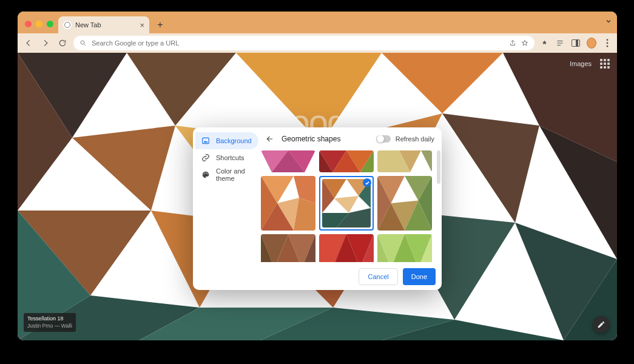 The image size is (634, 364). Describe the element at coordinates (227, 158) in the screenshot. I see `sidebar-item-shortcuts: Shortcuts` at that location.